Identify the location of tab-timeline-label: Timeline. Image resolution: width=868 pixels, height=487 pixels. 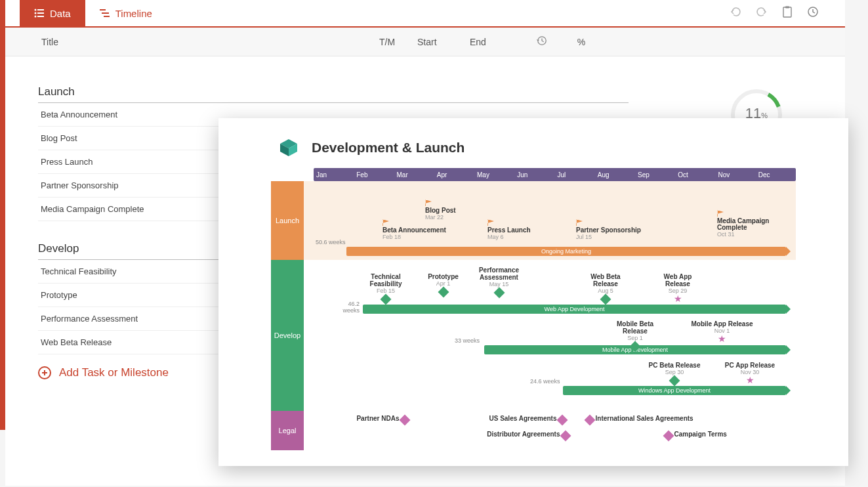
(134, 13).